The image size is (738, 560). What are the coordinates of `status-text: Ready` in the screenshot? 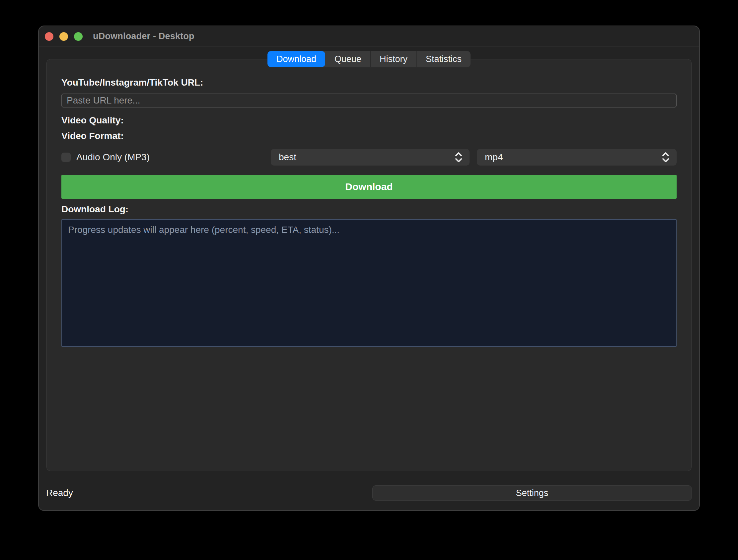 It's located at (59, 493).